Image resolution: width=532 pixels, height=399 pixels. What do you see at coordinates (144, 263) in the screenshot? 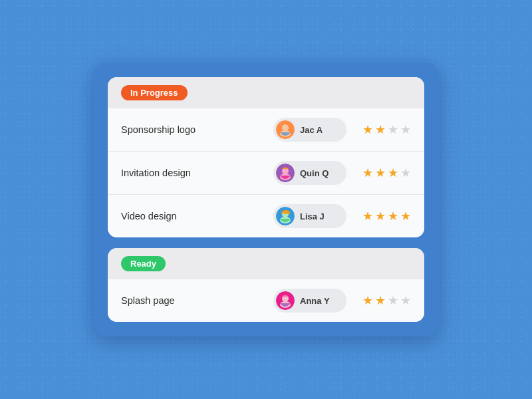
I see `status-badge-ready: Ready` at bounding box center [144, 263].